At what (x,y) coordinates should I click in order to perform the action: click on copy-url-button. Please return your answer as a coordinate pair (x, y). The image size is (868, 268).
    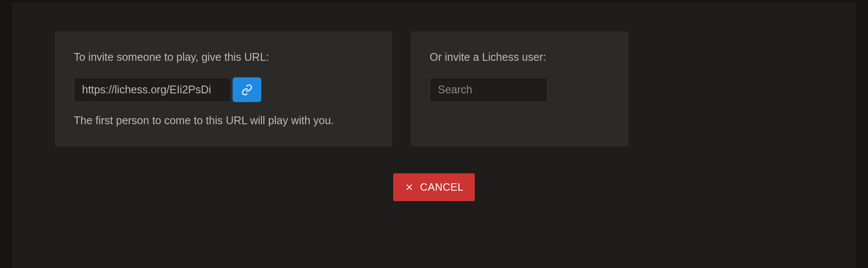
    Looking at the image, I should click on (247, 89).